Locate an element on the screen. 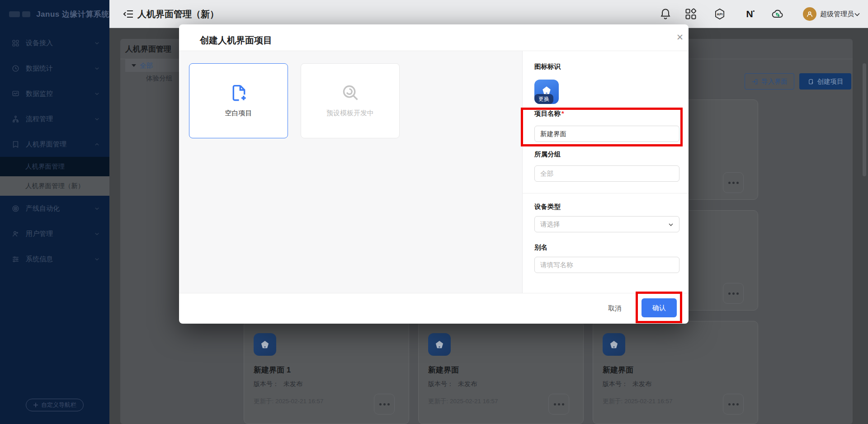  chevron-up-icon is located at coordinates (97, 145).